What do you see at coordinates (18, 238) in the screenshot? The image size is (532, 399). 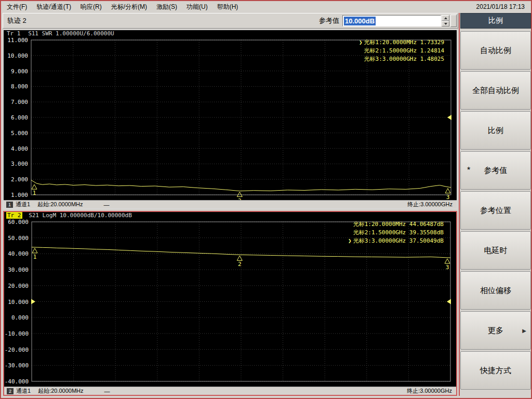 I see `svg-text: 50.000` at bounding box center [18, 238].